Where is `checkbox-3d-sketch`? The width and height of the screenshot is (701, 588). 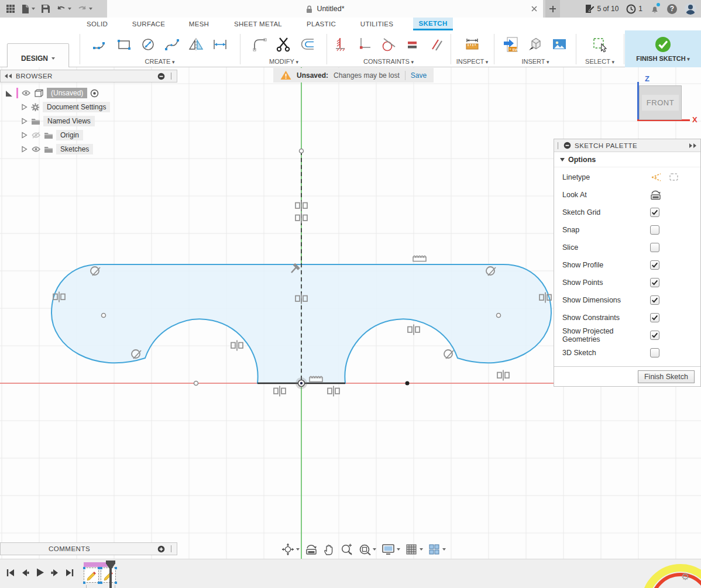 checkbox-3d-sketch is located at coordinates (655, 353).